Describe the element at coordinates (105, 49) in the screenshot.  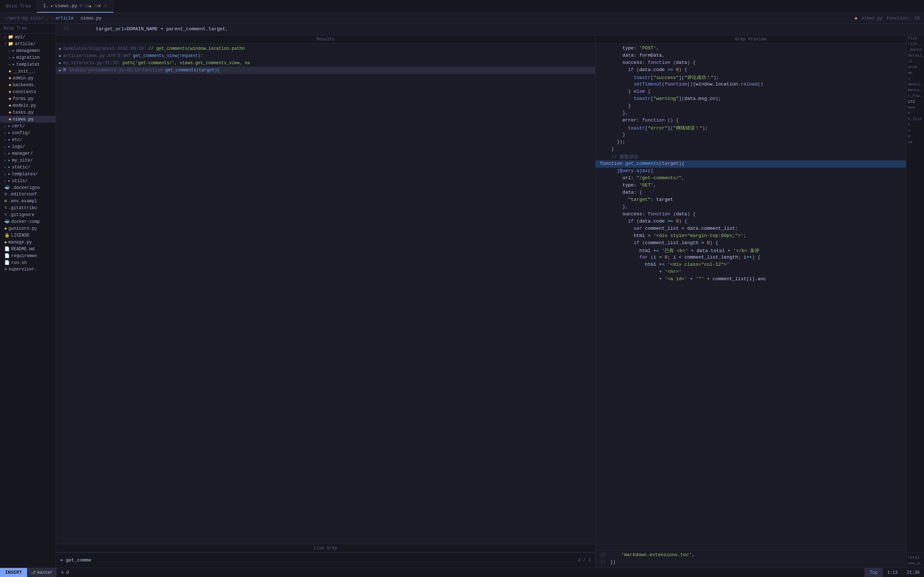
I see `result-path-1: templates/blog/about.html:69:10:` at that location.